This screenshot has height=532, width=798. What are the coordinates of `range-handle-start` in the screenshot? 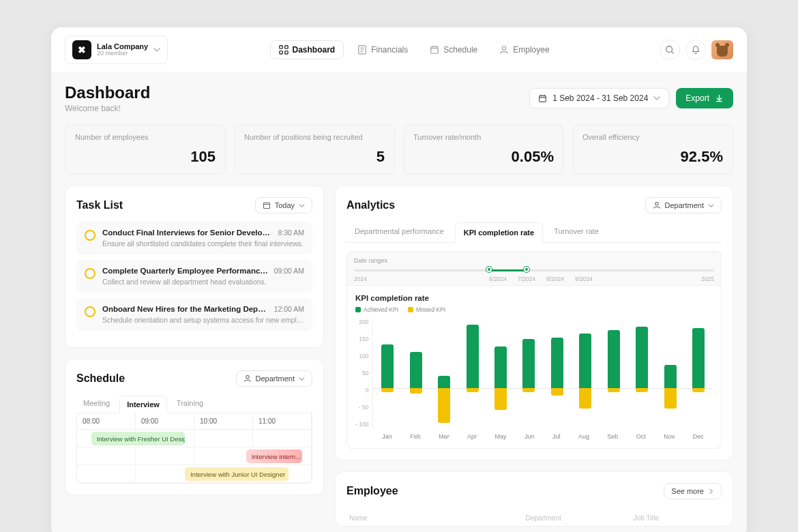 It's located at (489, 269).